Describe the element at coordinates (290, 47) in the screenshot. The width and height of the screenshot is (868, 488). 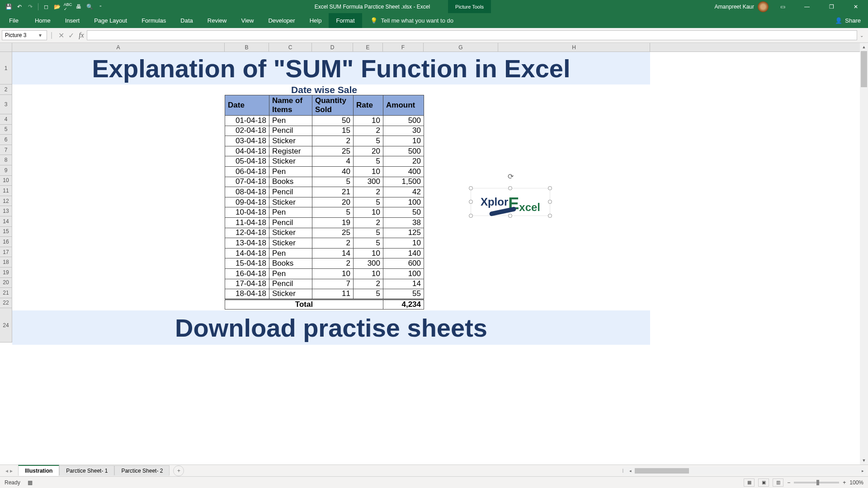
I see `col-header-C: C` at that location.